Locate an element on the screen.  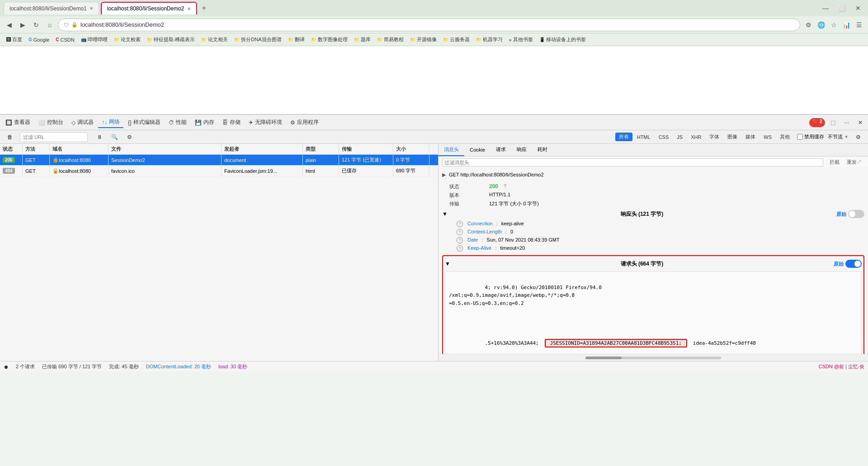
version-value: HTTP/1.1 is located at coordinates (500, 195).